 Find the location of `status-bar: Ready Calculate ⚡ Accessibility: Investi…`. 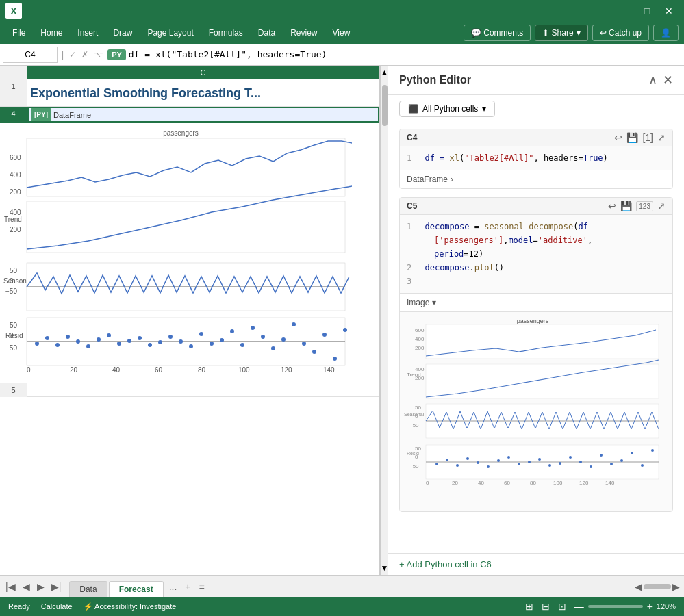

status-bar: Ready Calculate ⚡ Accessibility: Investi… is located at coordinates (342, 606).